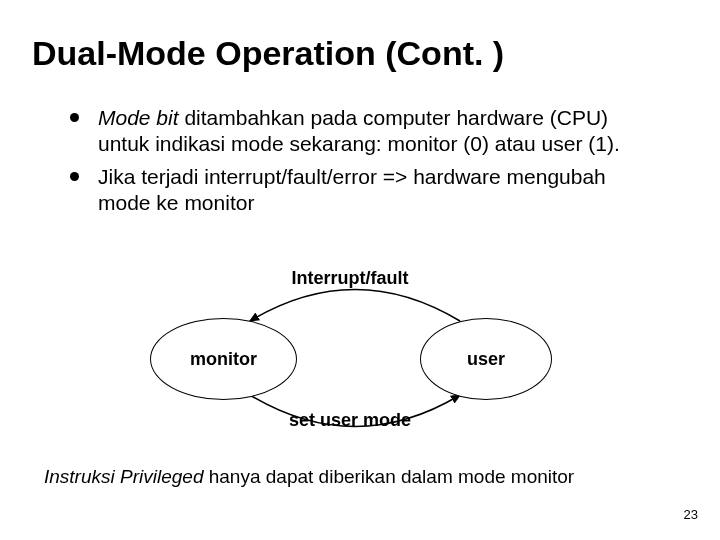  Describe the element at coordinates (486, 359) in the screenshot. I see `node-user: user` at that location.